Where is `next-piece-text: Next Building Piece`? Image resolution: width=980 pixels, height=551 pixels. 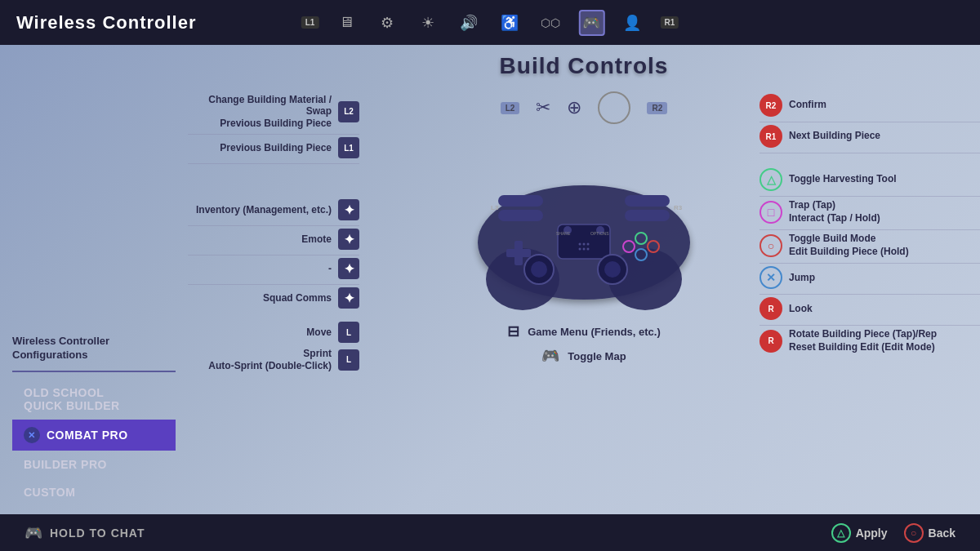
next-piece-text: Next Building Piece is located at coordinates (835, 136).